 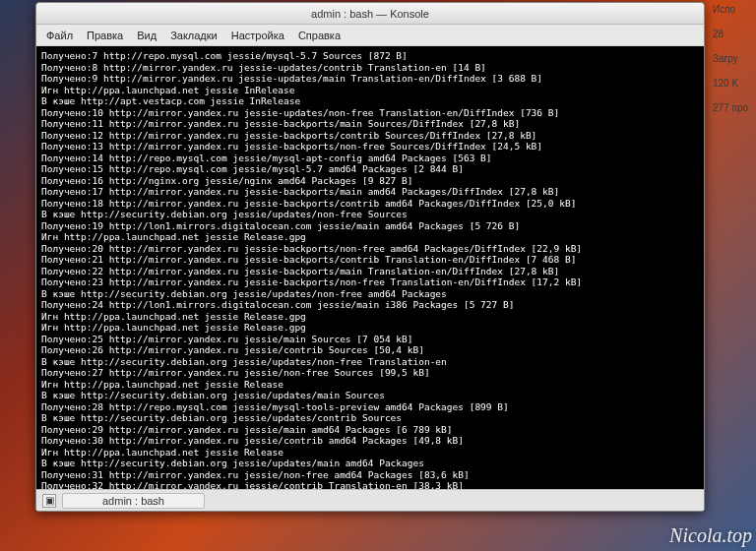 I want to click on side-load-label: Загру, so click(x=733, y=59).